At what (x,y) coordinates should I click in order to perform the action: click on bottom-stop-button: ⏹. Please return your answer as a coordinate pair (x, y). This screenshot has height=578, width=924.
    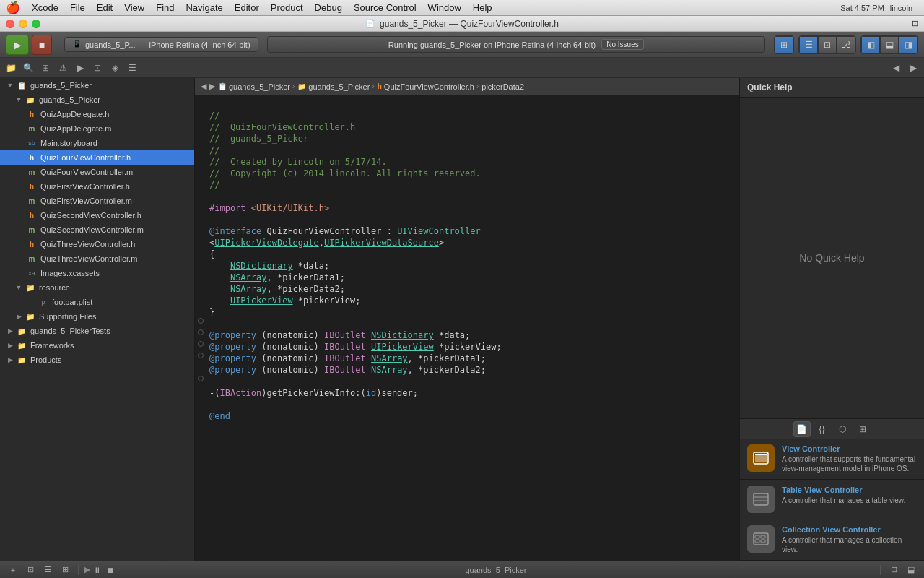
    Looking at the image, I should click on (111, 570).